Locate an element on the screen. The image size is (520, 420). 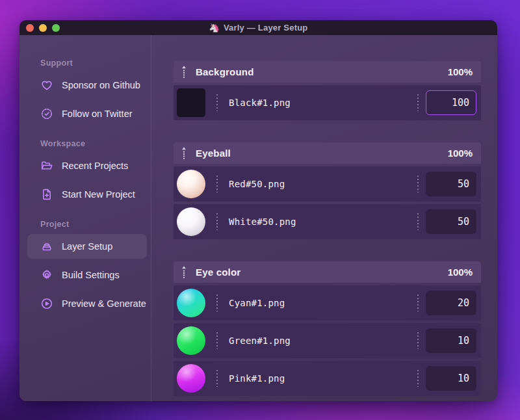
sidebar-section-label: Project is located at coordinates (96, 224).